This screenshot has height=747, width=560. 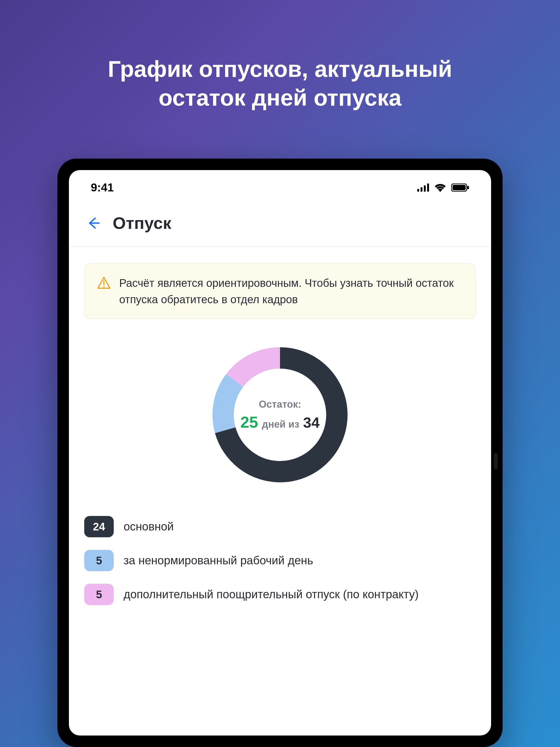 I want to click on donut-label: Остаток:, so click(x=280, y=404).